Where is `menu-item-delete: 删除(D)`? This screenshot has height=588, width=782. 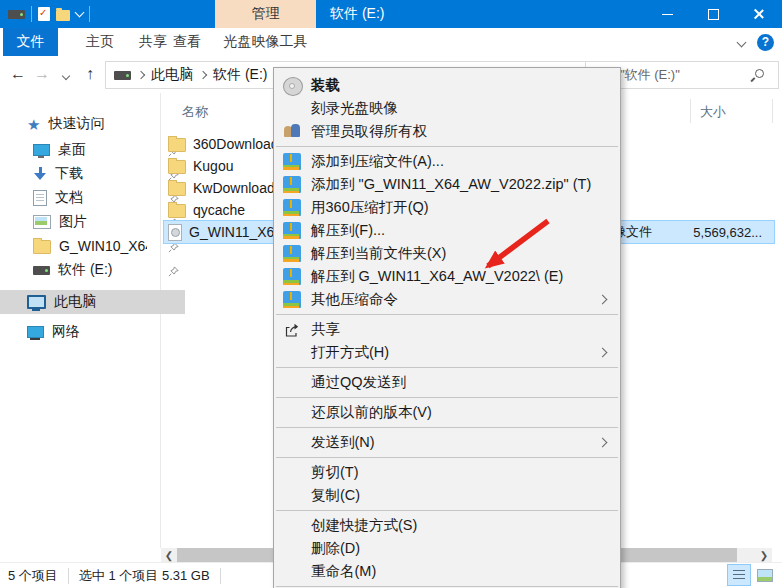
menu-item-delete: 删除(D) is located at coordinates (447, 548).